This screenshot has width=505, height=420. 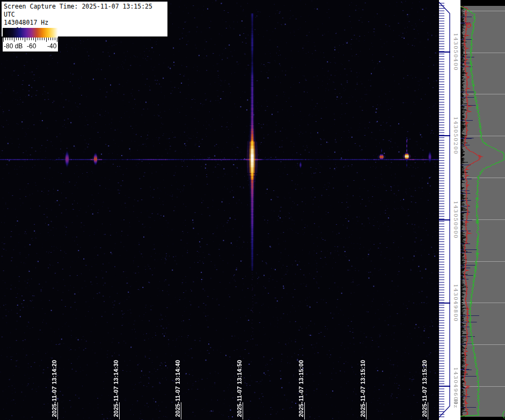 I want to click on spectrum-panel, so click(x=483, y=210).